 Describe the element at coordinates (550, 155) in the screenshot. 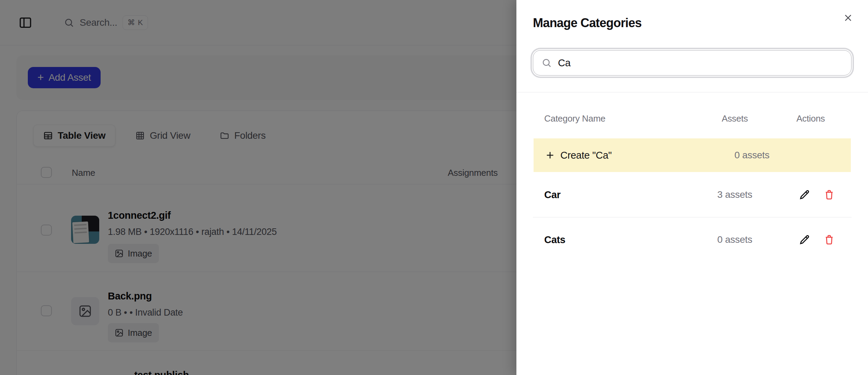

I see `plus-icon` at that location.